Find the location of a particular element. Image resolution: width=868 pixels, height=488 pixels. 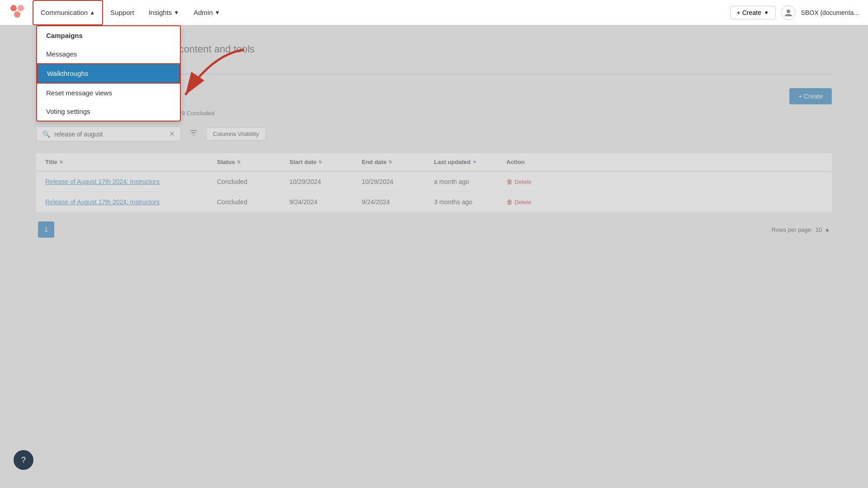

nav-insights-label: Insights is located at coordinates (160, 13).